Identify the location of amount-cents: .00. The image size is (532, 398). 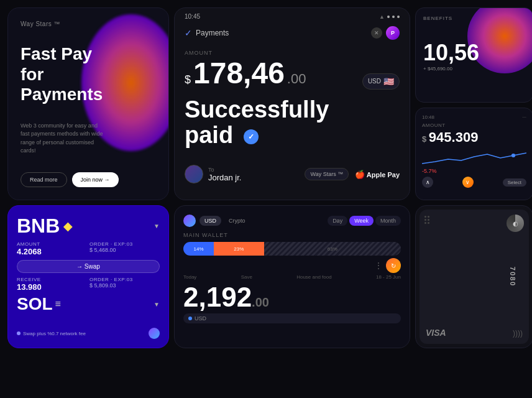
(297, 79).